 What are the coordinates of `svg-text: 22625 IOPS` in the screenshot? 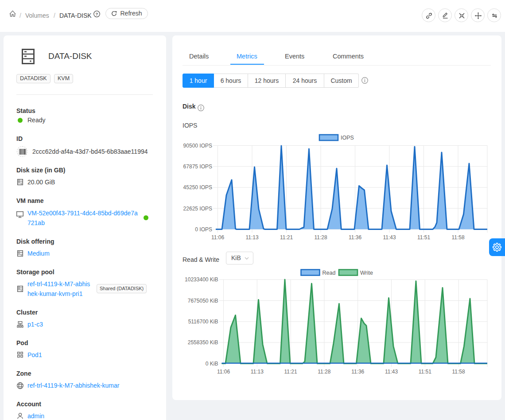 It's located at (198, 209).